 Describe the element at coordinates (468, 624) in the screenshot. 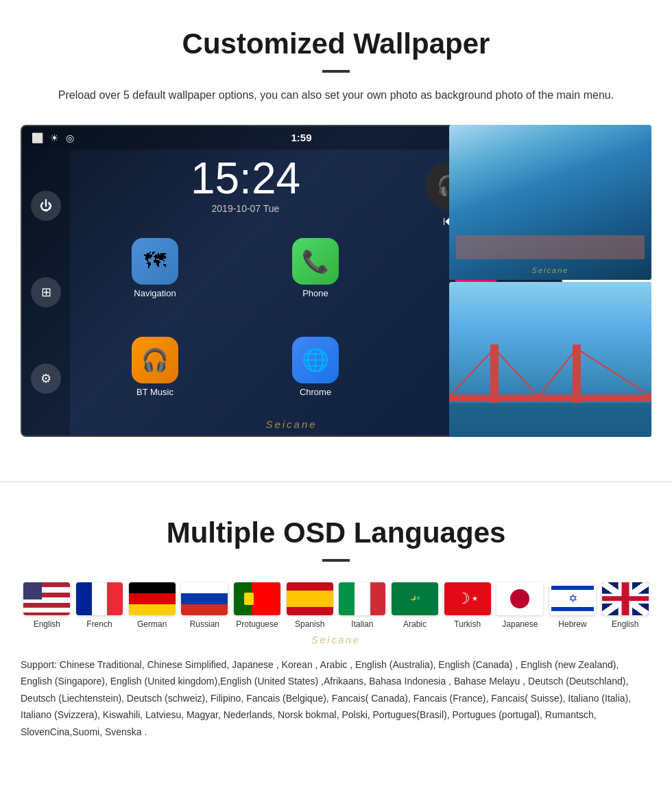

I see `flag-label-turkish: Turkish` at that location.